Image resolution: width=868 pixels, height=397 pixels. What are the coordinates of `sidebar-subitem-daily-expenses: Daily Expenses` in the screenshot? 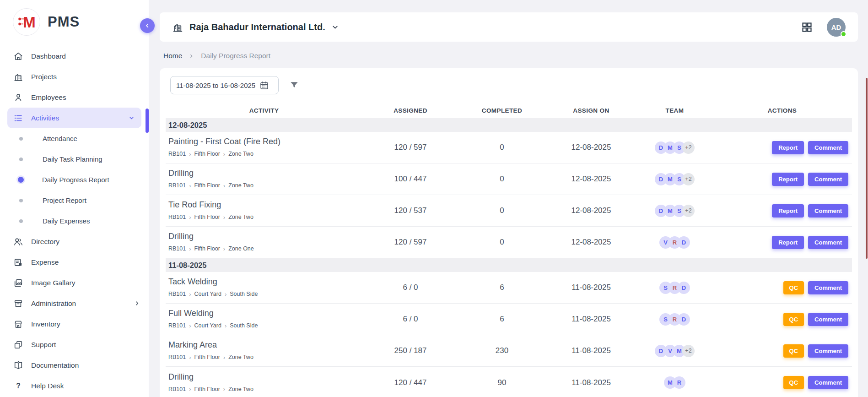 It's located at (74, 221).